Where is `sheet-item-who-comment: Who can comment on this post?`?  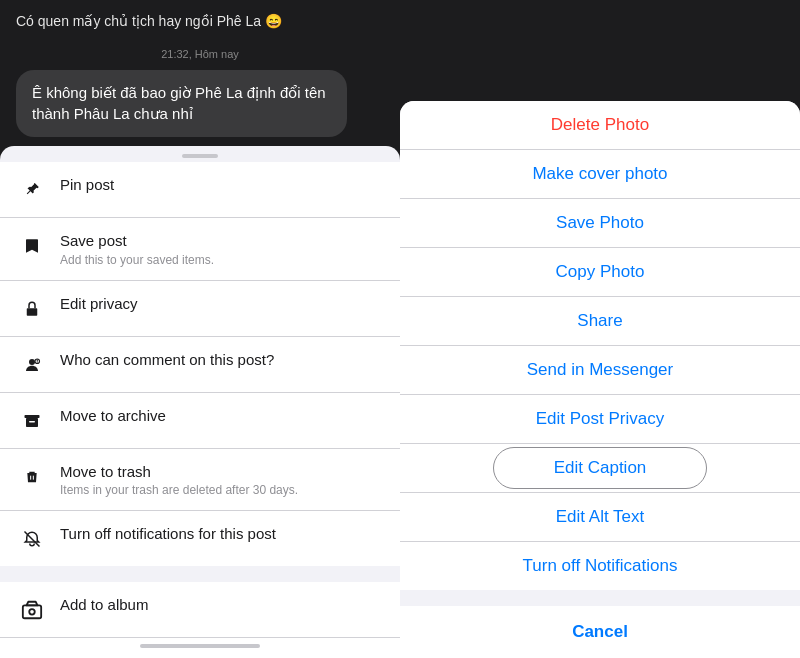 sheet-item-who-comment: Who can comment on this post? is located at coordinates (200, 365).